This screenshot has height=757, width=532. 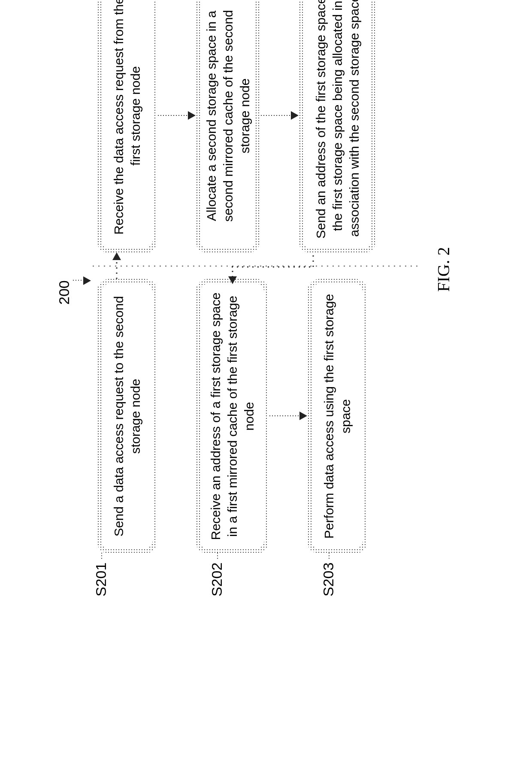 What do you see at coordinates (217, 579) in the screenshot?
I see `step-s202-id: S202` at bounding box center [217, 579].